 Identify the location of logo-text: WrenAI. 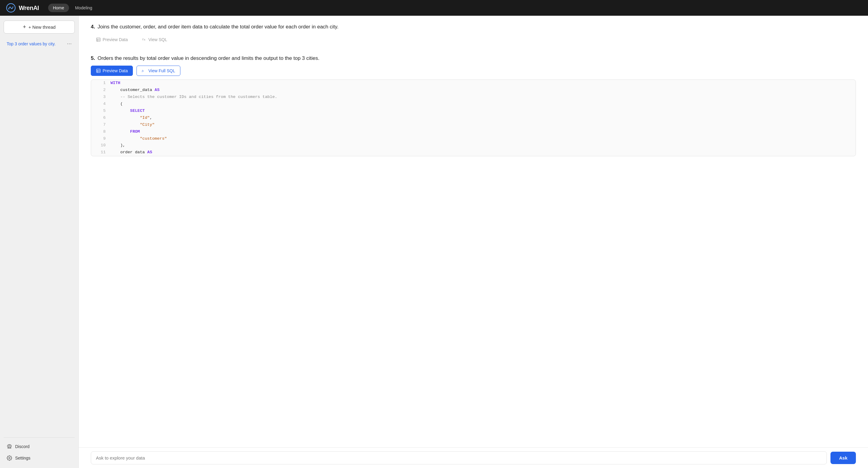
(29, 8).